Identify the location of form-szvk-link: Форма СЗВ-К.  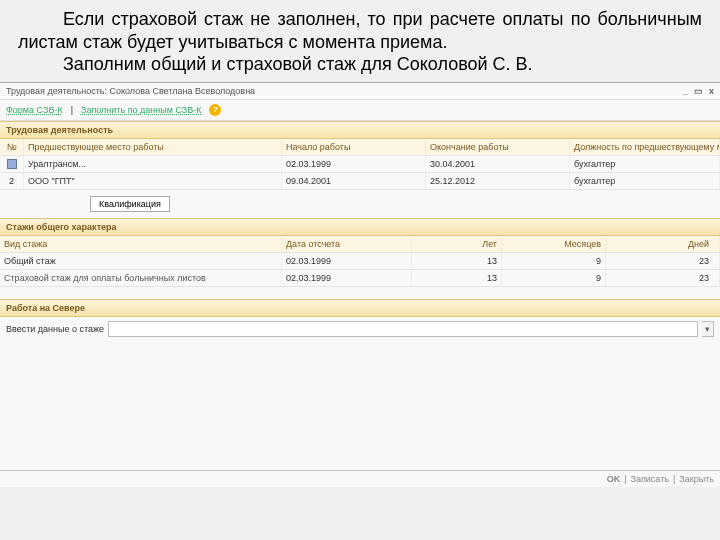
(34, 110).